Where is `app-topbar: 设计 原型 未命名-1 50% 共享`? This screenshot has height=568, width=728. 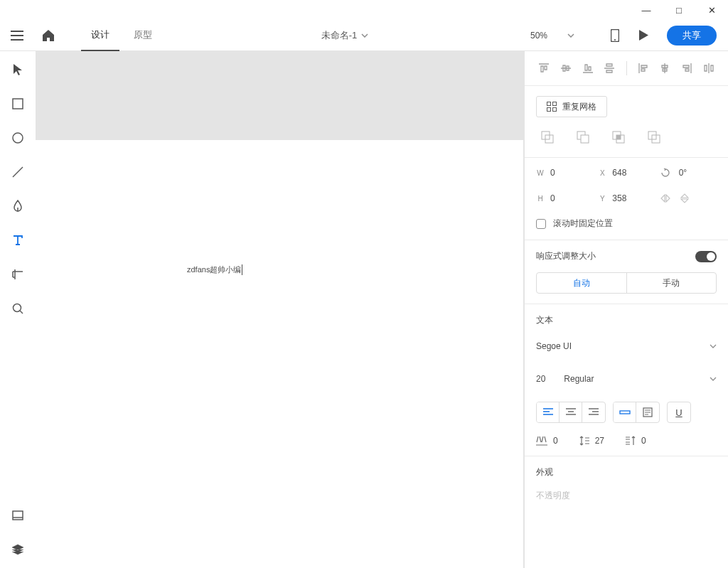
app-topbar: 设计 原型 未命名-1 50% 共享 is located at coordinates (364, 36).